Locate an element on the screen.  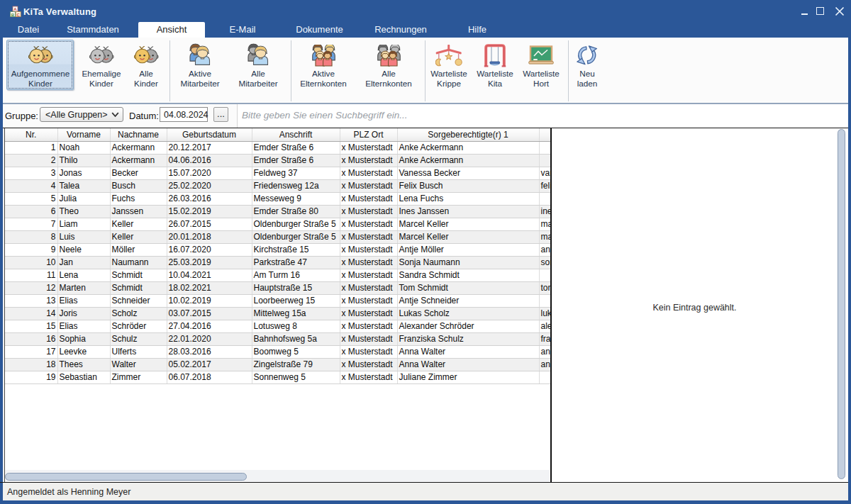
svg-text: B is located at coordinates (13, 15).